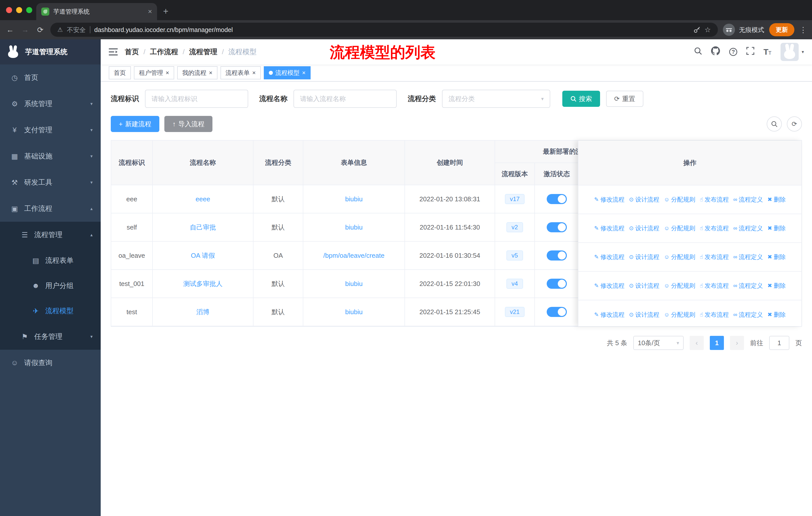  Describe the element at coordinates (164, 52) in the screenshot. I see `breadcrumb-workflow: 工作流程` at that location.